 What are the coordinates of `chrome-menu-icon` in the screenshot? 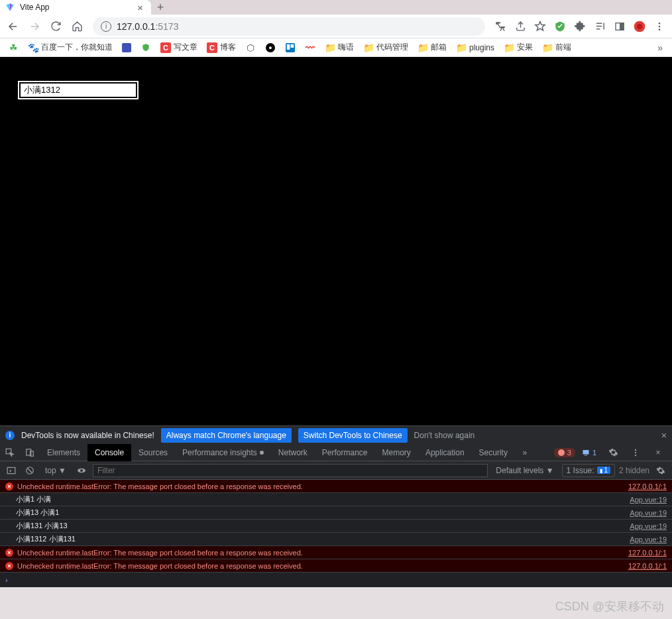 It's located at (659, 27).